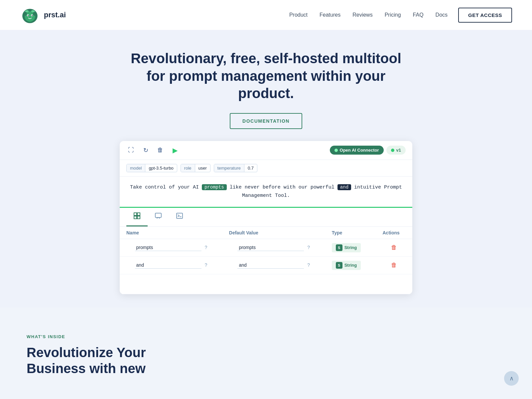 The height and width of the screenshot is (399, 532). I want to click on param-role-val: user, so click(203, 168).